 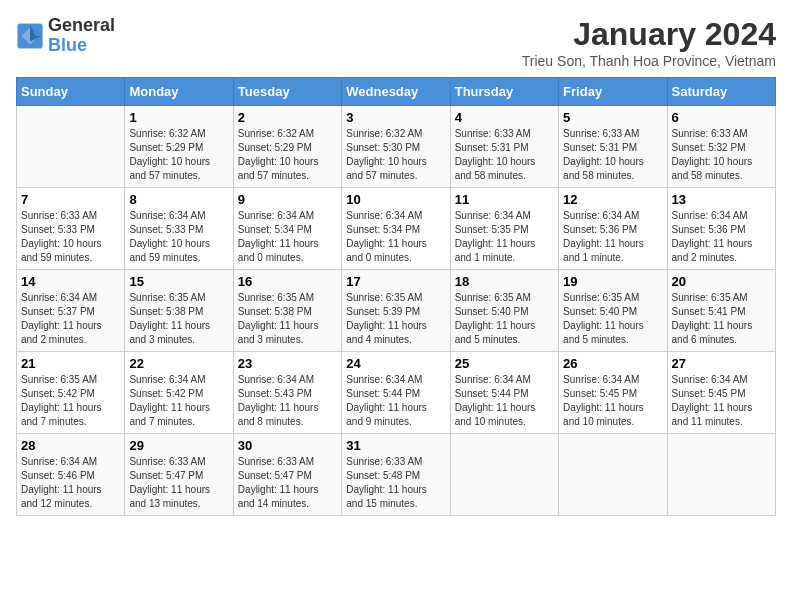 What do you see at coordinates (288, 237) in the screenshot?
I see `cell-content: Sunrise: 6:34 AMSunset: 5:34 PMDaylight:…` at bounding box center [288, 237].